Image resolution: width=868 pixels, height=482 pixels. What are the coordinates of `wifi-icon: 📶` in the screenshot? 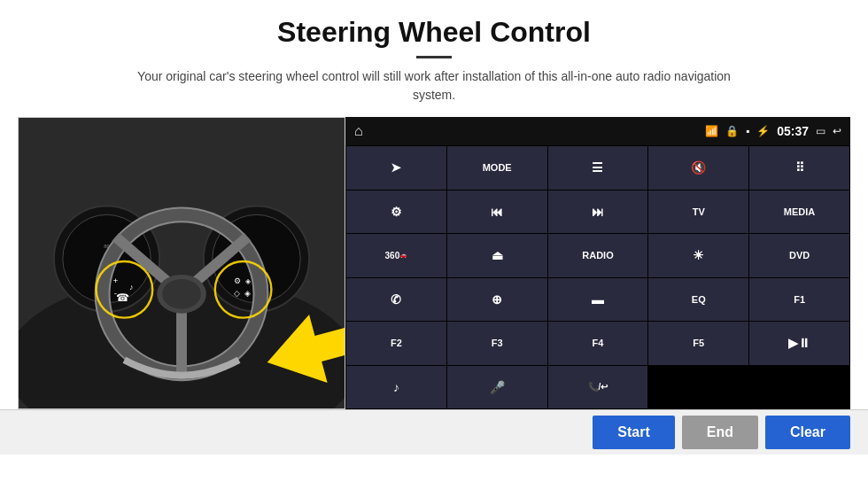 It's located at (712, 131).